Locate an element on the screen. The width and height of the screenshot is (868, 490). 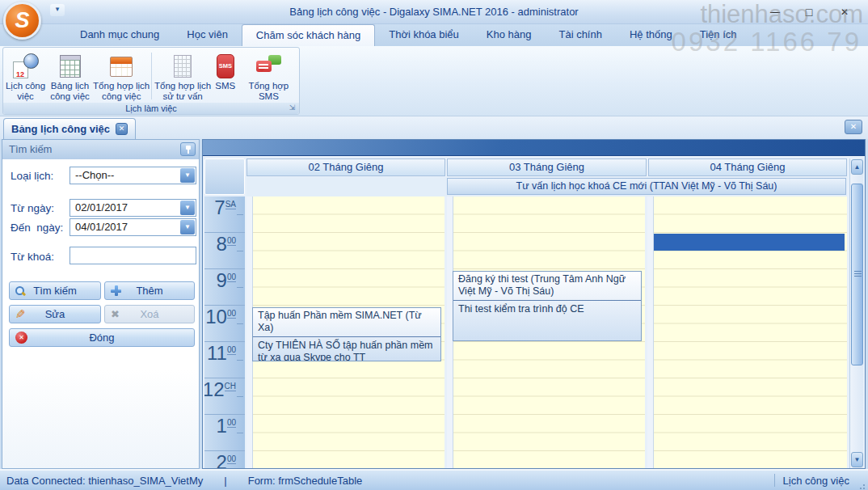
close-circle-icon is located at coordinates (21, 338).